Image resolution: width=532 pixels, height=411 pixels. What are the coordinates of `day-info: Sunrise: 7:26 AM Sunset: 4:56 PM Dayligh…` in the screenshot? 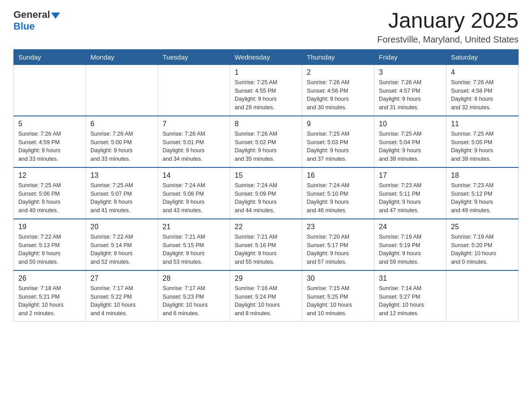 It's located at (338, 95).